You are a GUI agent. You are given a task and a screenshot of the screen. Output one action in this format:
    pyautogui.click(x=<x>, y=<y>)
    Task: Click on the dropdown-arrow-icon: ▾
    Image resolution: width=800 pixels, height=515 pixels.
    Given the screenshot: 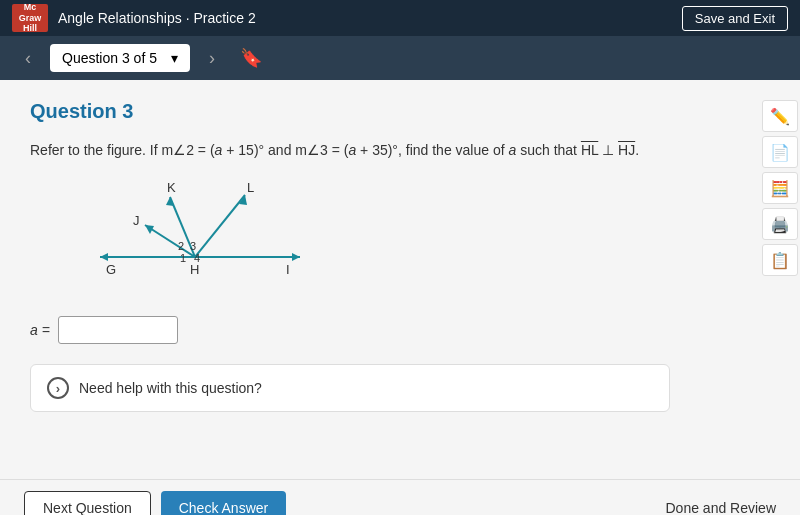 What is the action you would take?
    pyautogui.click(x=174, y=58)
    